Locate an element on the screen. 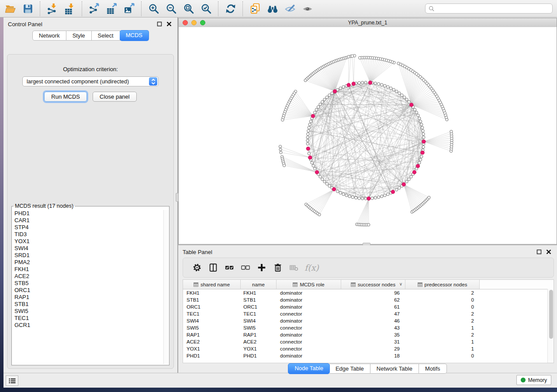 The width and height of the screenshot is (557, 392). function-builder-button-disabled: f(x) is located at coordinates (311, 268).